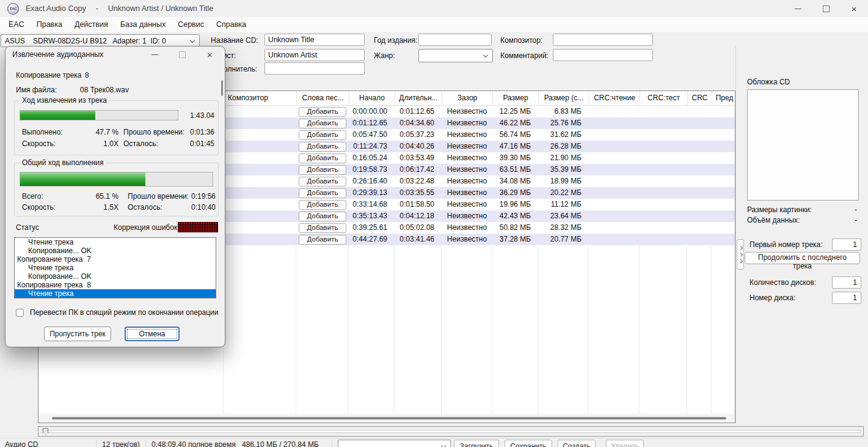  Describe the element at coordinates (78, 334) in the screenshot. I see `skip-track-button: Пропустить трек` at that location.